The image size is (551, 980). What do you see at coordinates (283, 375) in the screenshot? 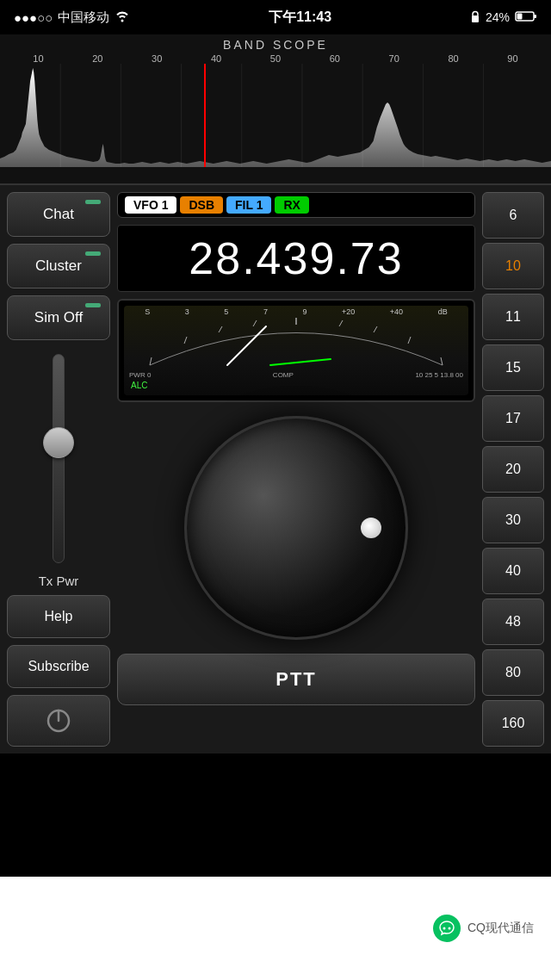
I see `ml-comp: COMP` at bounding box center [283, 375].